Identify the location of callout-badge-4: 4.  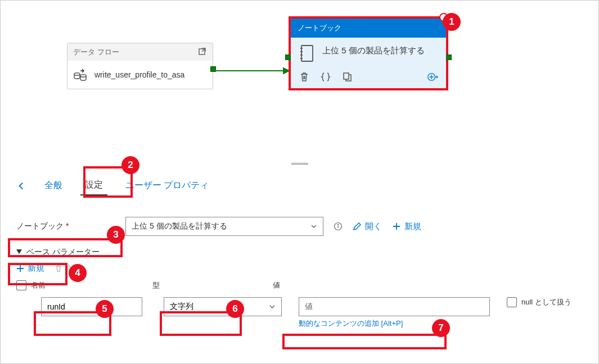
(78, 273).